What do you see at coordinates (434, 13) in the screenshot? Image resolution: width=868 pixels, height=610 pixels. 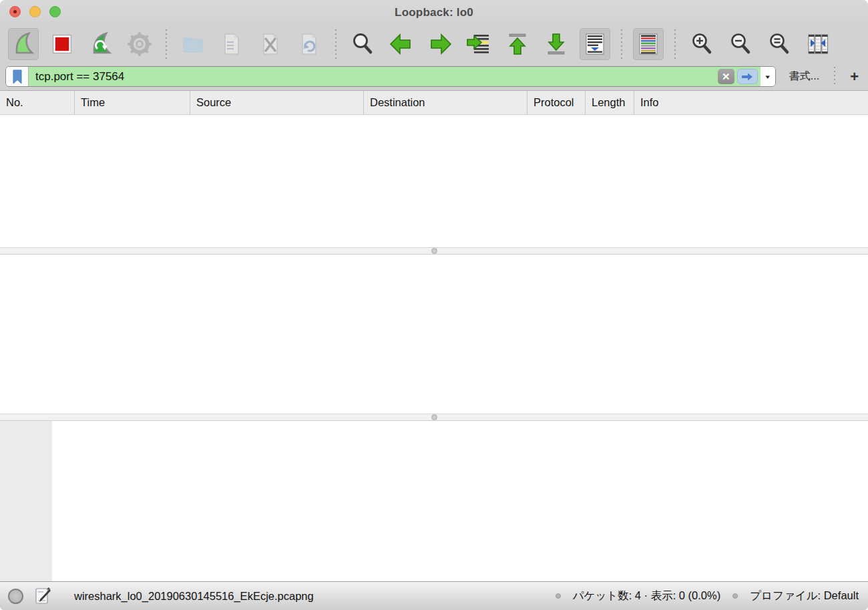 I see `titlebar: Loopback: lo0` at bounding box center [434, 13].